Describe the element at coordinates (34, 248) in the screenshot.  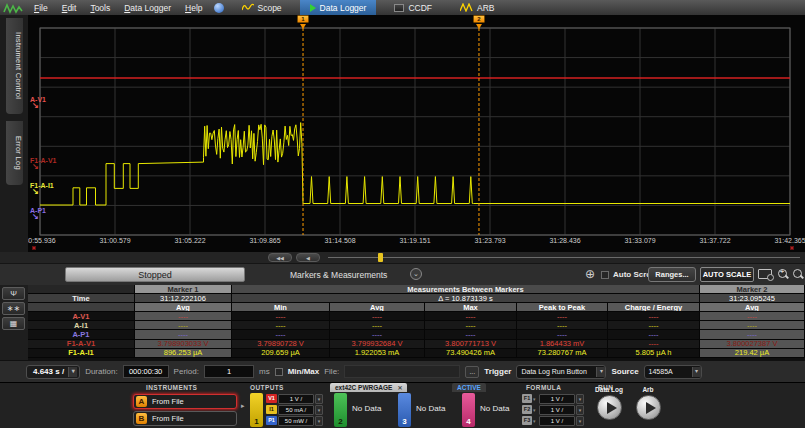
I see `scroll-limit-left-icon` at that location.